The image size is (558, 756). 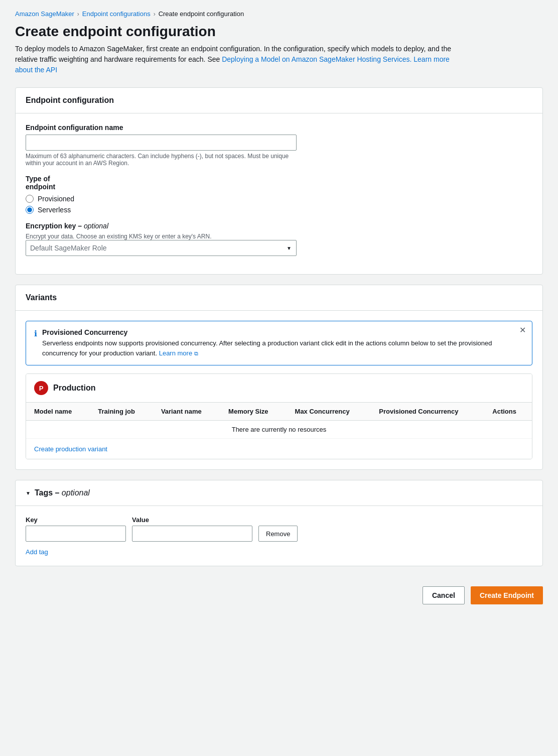 I want to click on page-title: Create endpoint configuration, so click(x=279, y=32).